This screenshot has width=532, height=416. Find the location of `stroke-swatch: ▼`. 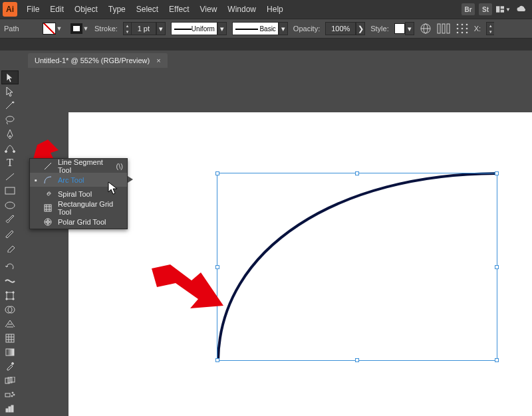

stroke-swatch: ▼ is located at coordinates (78, 29).